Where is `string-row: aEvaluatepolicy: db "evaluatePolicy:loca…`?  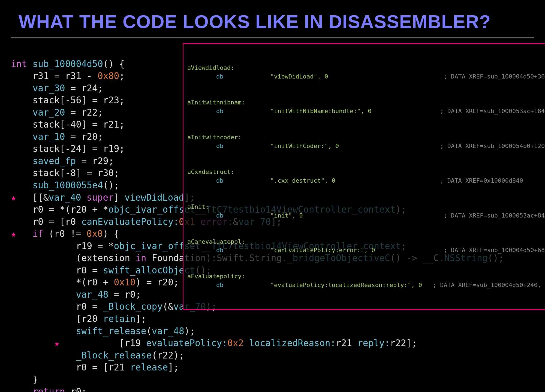
string-row: aEvaluatepolicy: db "evaluatePolicy:loca… is located at coordinates (366, 281).